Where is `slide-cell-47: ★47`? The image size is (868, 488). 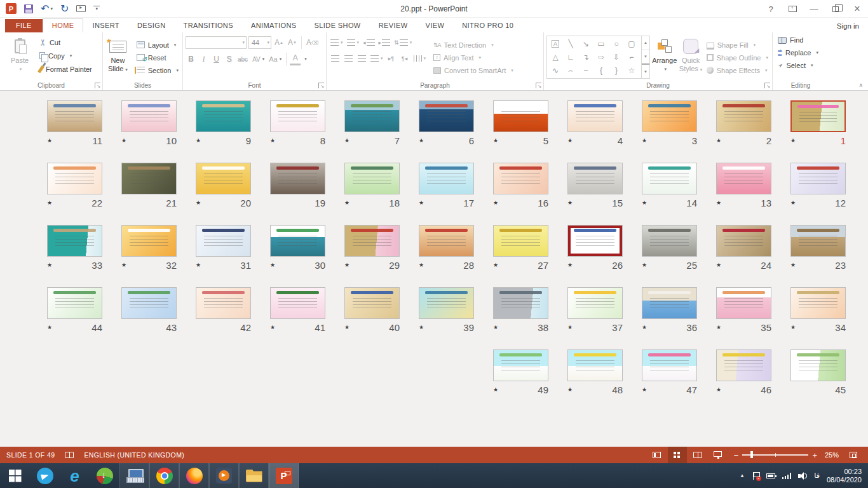 slide-cell-47: ★47 is located at coordinates (670, 374).